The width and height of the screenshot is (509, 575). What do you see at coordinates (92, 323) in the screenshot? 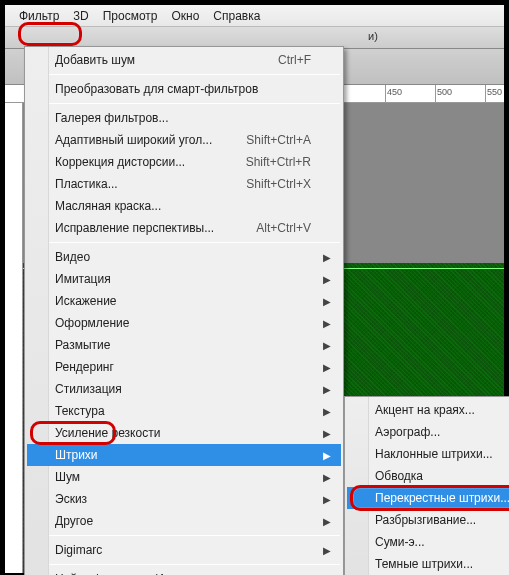
I see `mi-pixelate-label: Оформление` at bounding box center [92, 323].